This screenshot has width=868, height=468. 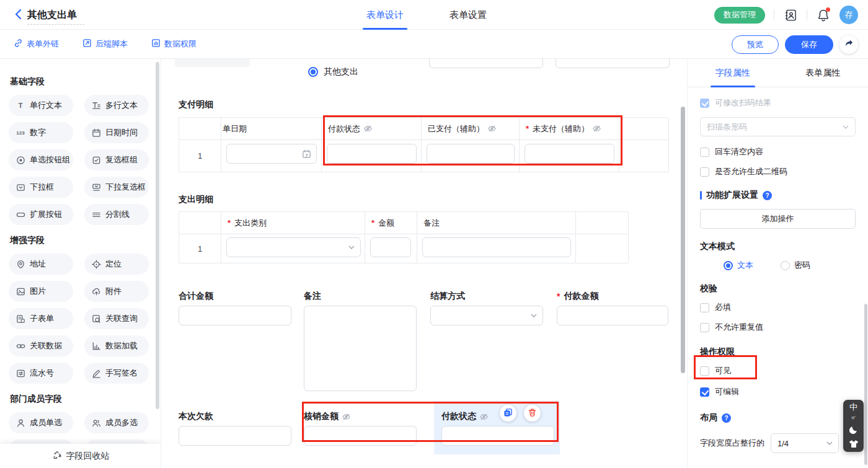 I want to click on language-toggle-icon: 中, so click(x=853, y=407).